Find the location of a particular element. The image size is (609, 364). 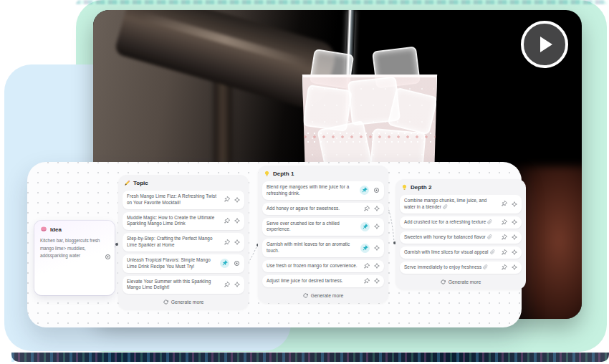

topic-item-selected: Unleash Tropical Flavors: Simple Mango L… is located at coordinates (183, 264).